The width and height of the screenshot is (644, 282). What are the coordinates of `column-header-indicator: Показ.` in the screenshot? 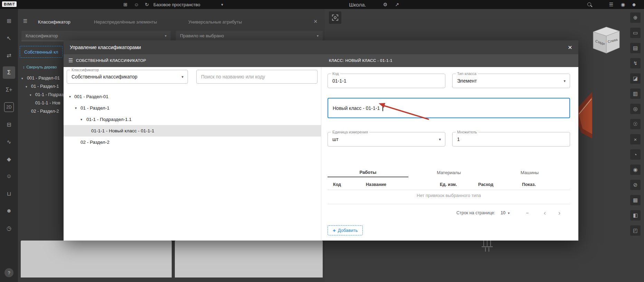 It's located at (529, 185).